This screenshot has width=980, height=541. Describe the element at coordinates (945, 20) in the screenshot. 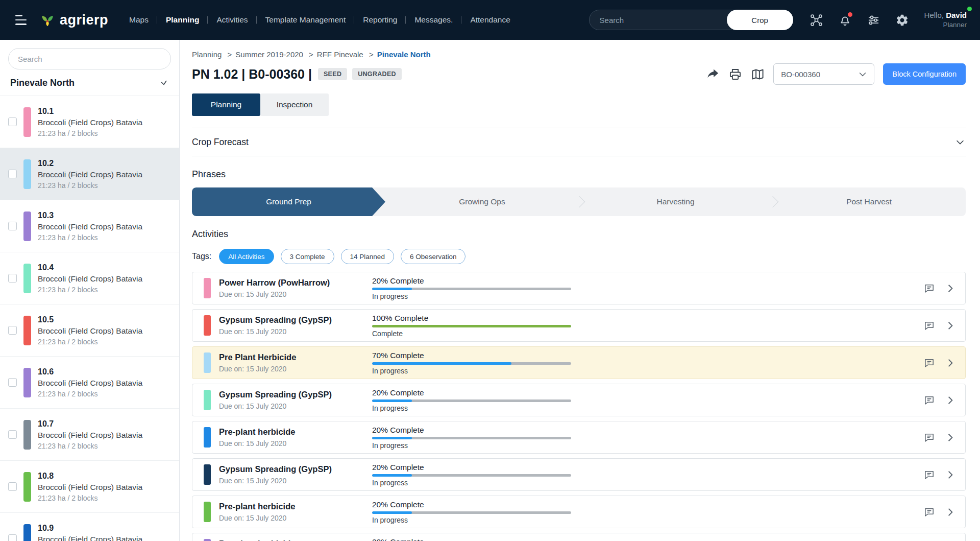

I see `user-menu: Hello, David Planner` at that location.